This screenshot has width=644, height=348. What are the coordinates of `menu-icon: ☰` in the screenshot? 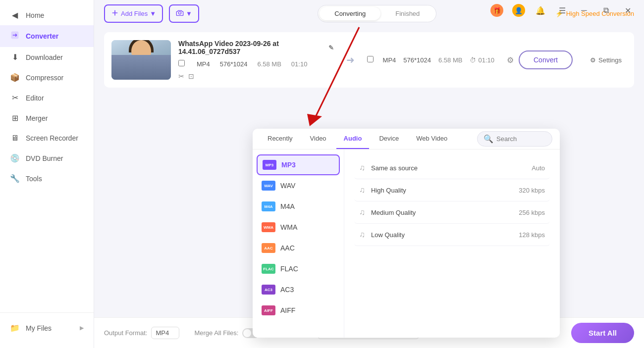 It's located at (562, 10).